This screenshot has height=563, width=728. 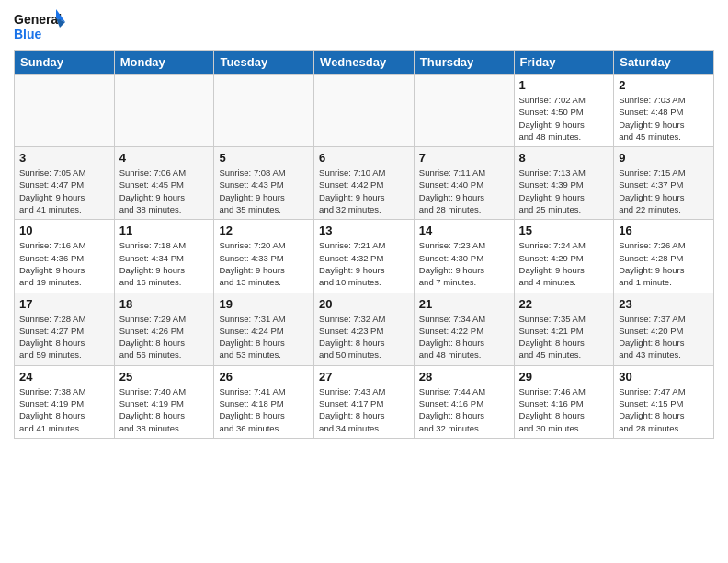 What do you see at coordinates (564, 63) in the screenshot?
I see `weekday-header: Friday` at bounding box center [564, 63].